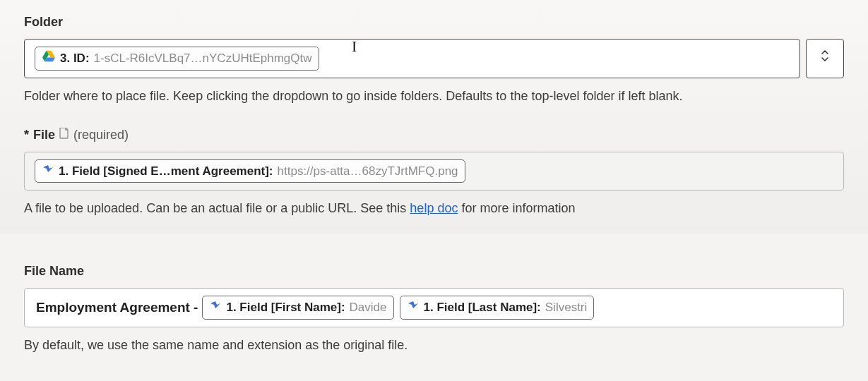  I want to click on folder-label: Folder, so click(434, 23).